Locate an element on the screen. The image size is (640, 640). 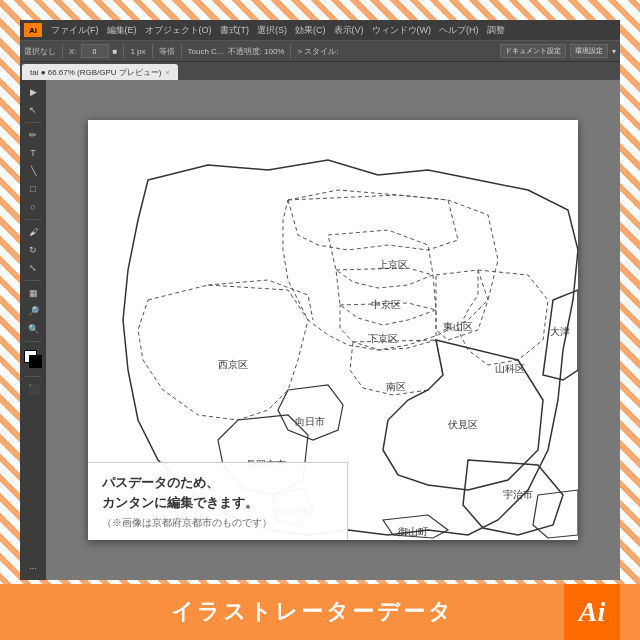
bottom-banner: イラストレーターデータ Ai is located at coordinates (320, 612).